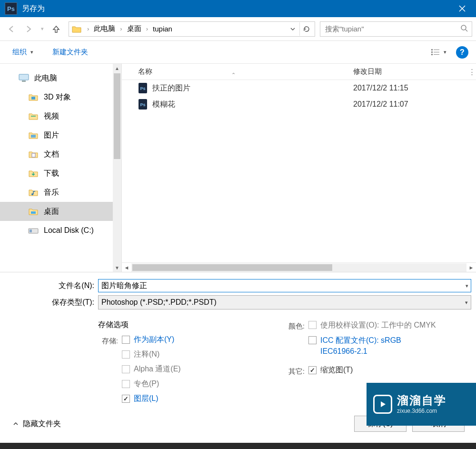 This screenshot has height=449, width=476. Describe the element at coordinates (373, 346) in the screenshot. I see `checkbox-icc: ICC 配置文件(C): sRGB IEC61966-2.1` at that location.